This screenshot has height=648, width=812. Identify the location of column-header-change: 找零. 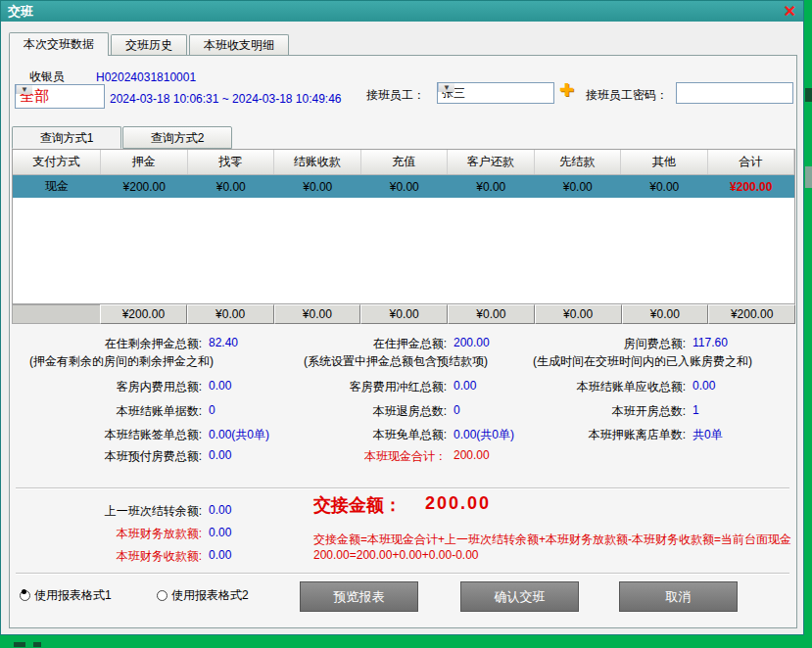
(231, 162).